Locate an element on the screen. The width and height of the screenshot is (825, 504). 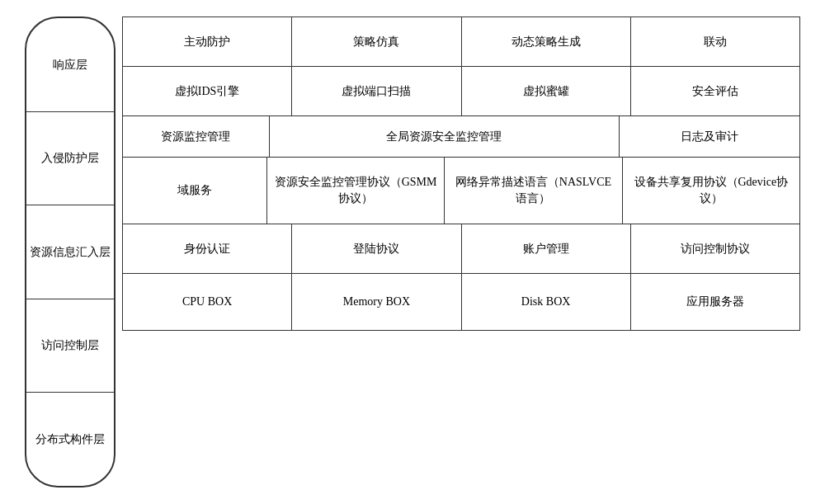
cell-gsmm-protocol: 资源安全监控管理协议（GSMM协议） is located at coordinates (356, 191).